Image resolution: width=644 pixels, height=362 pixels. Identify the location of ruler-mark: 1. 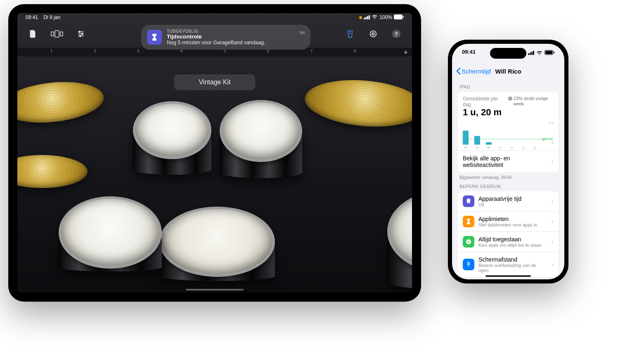
(52, 51).